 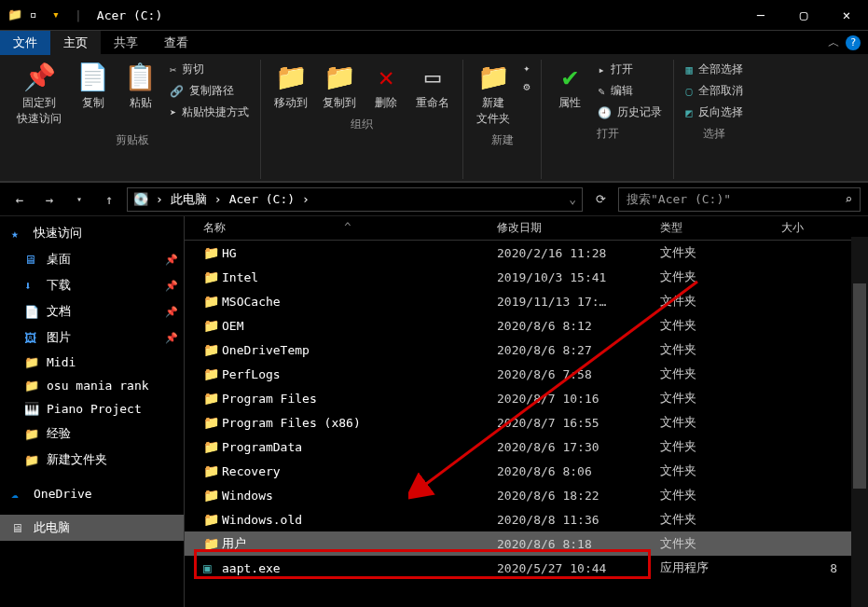 What do you see at coordinates (209, 91) in the screenshot?
I see `copypath-button: 🔗复制路径` at bounding box center [209, 91].